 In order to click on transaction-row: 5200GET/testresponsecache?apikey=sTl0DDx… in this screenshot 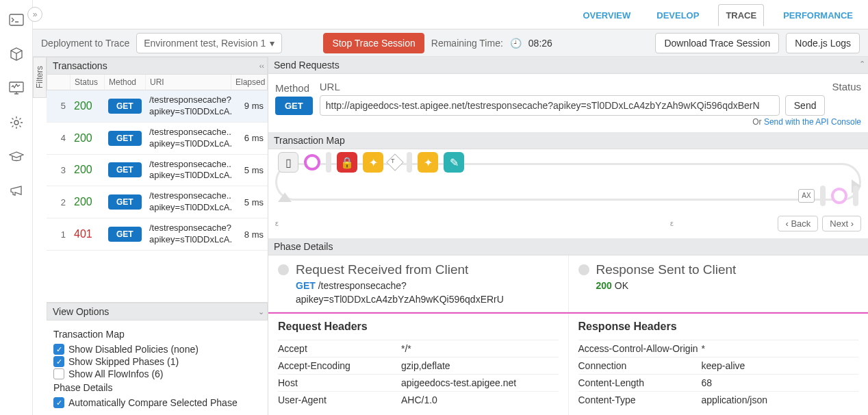, I will do `click(157, 107)`.